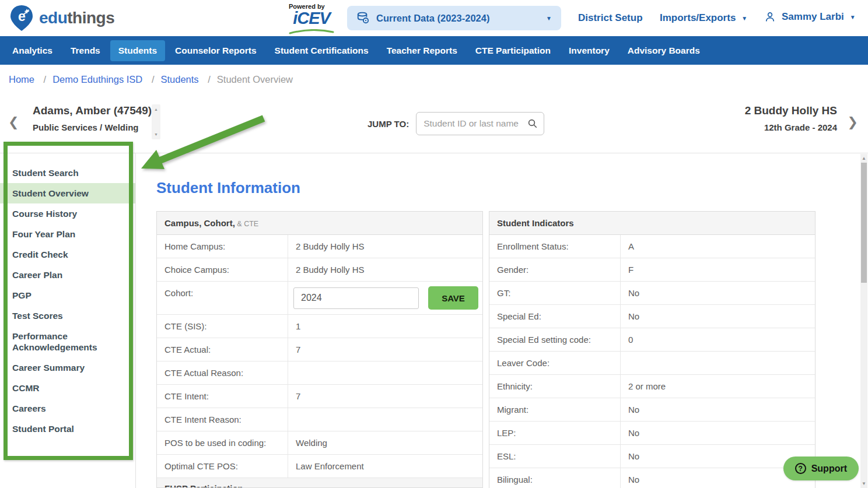 Image resolution: width=868 pixels, height=488 pixels. I want to click on table-row: CTE Actual Reason:, so click(320, 373).